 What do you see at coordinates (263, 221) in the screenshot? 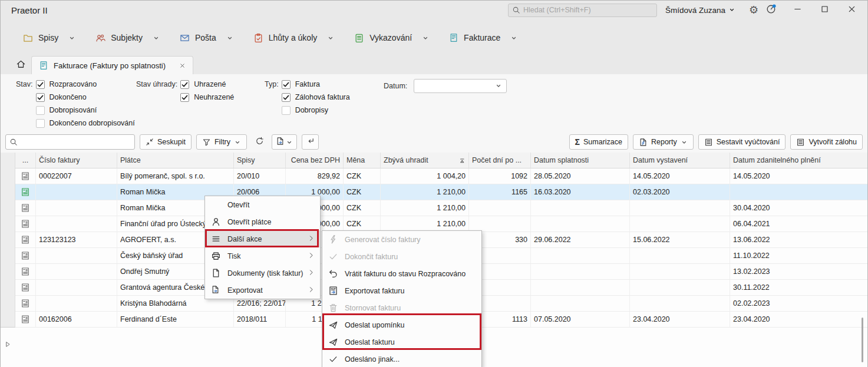
I see `context-menu-item-otev-t-pl-tce: Otevřít plátce` at bounding box center [263, 221].